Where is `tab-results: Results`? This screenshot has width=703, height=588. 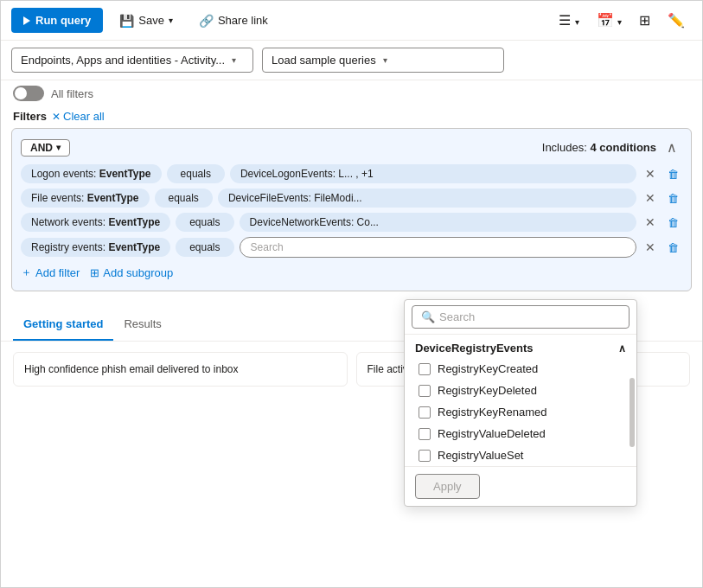
tab-results: Results is located at coordinates (142, 327).